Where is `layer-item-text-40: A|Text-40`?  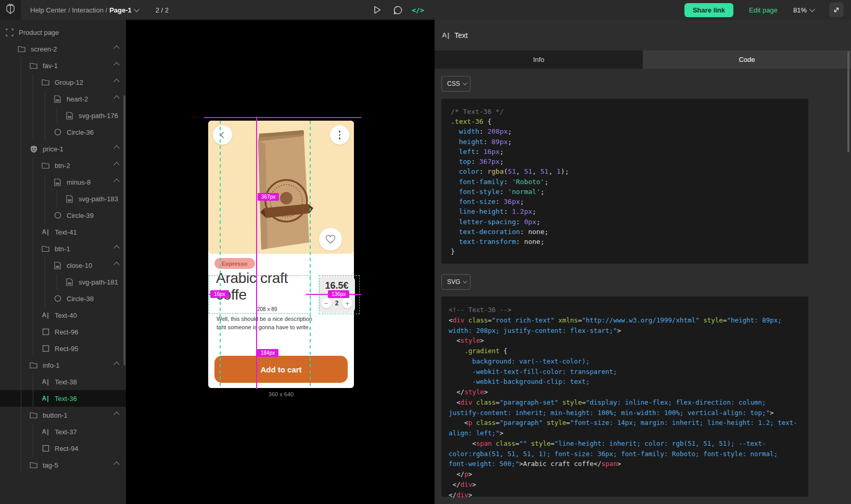 layer-item-text-40: A|Text-40 is located at coordinates (63, 315).